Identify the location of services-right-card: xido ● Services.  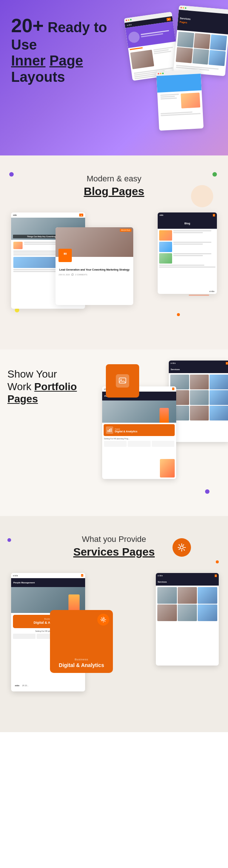
(187, 619).